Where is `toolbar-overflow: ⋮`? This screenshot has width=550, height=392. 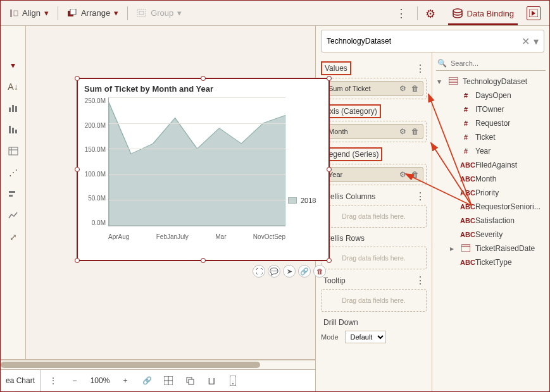 toolbar-overflow: ⋮ is located at coordinates (401, 13).